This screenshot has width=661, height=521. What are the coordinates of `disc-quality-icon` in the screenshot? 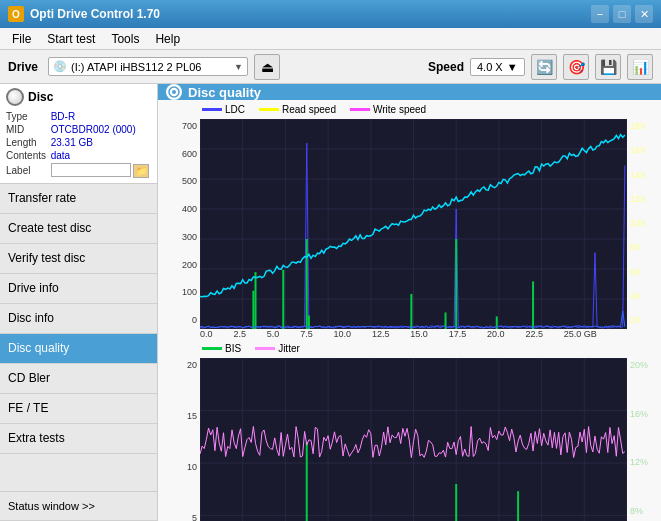 It's located at (174, 92).